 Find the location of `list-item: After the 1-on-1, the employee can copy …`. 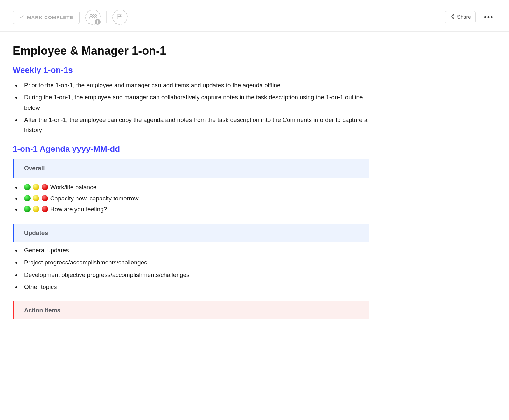

list-item: After the 1-on-1, the employee can copy … is located at coordinates (195, 125).